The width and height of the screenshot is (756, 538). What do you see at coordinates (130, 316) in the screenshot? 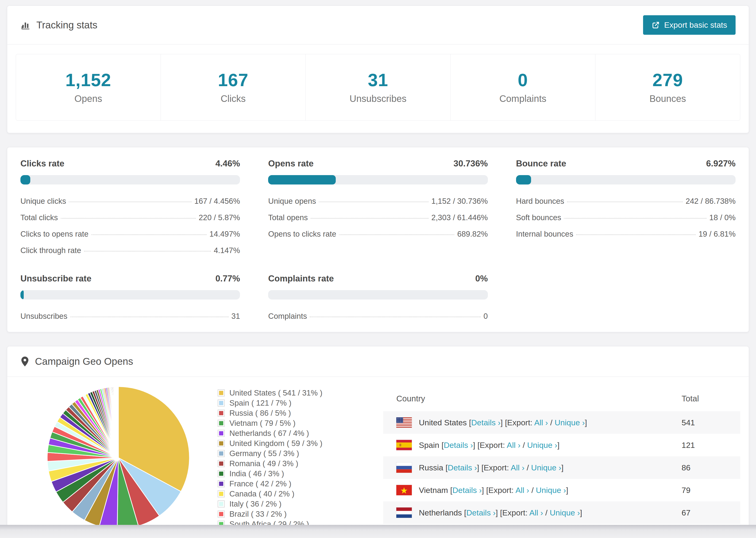
I see `rate-detail-row: Unsubscribes31` at bounding box center [130, 316].